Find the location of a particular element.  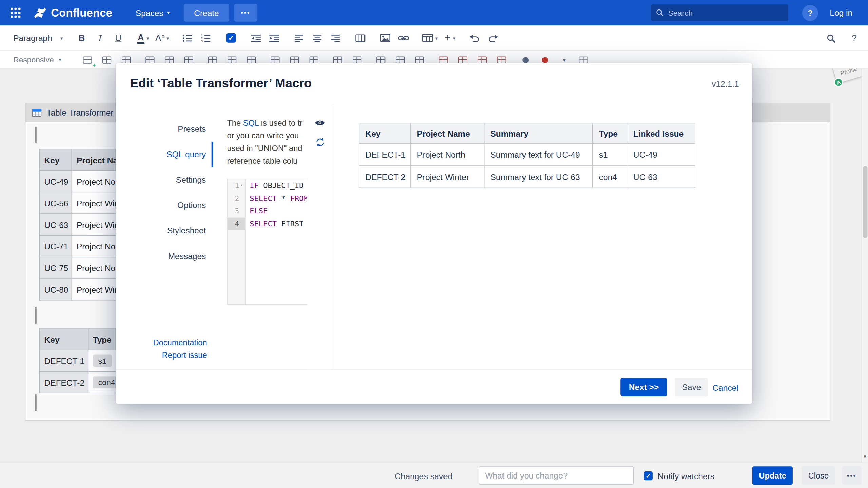

footer-more-button: ••• is located at coordinates (852, 475).